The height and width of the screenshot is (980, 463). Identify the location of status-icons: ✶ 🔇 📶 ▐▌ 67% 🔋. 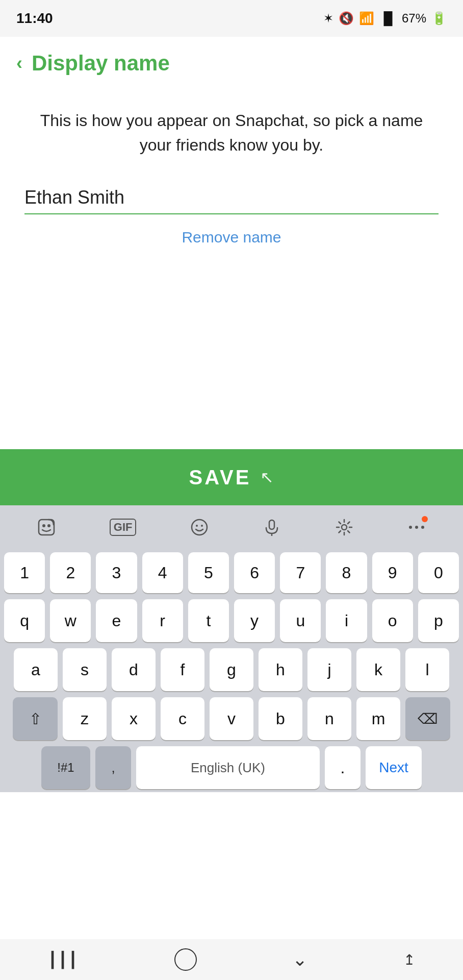
(385, 18).